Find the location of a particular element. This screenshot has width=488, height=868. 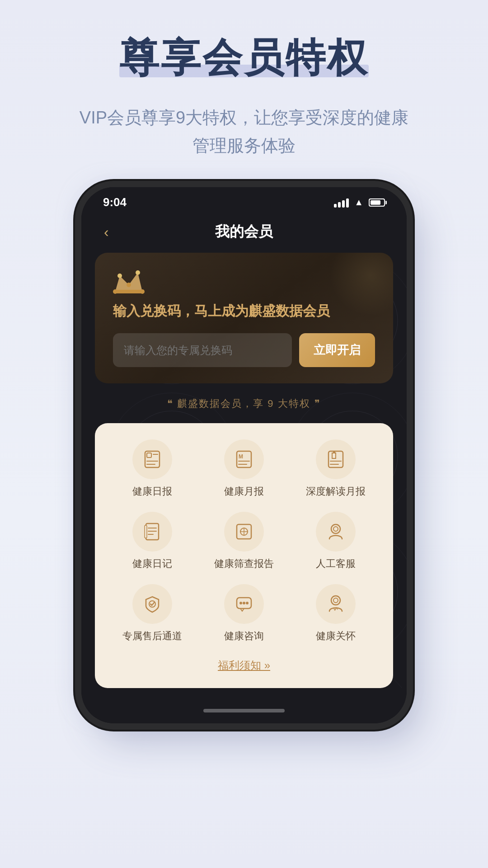

wifi-icon: ▲ is located at coordinates (359, 203).